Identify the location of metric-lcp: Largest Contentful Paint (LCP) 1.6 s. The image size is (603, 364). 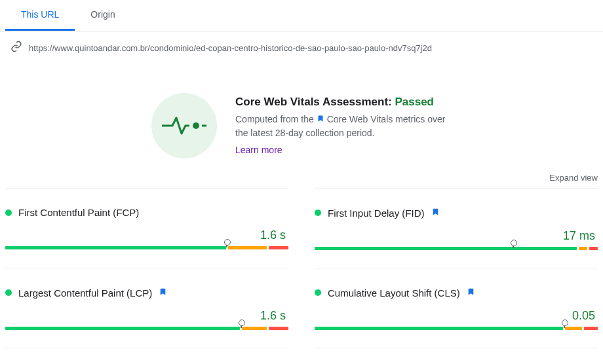
(147, 308).